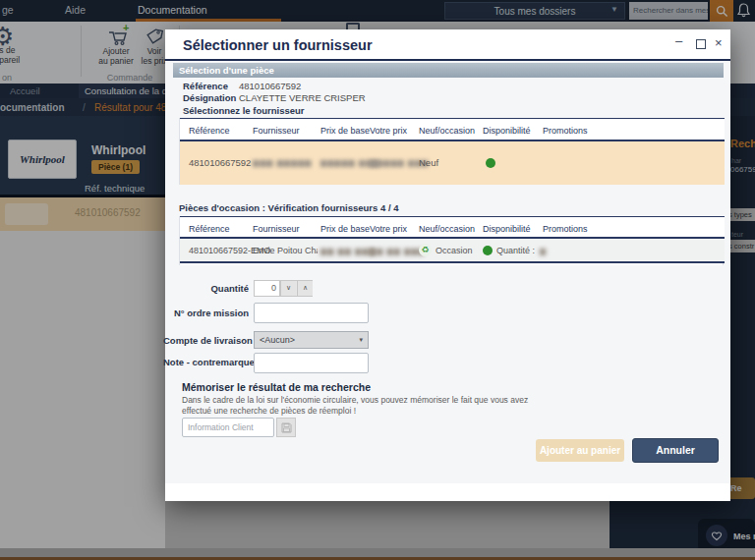 The width and height of the screenshot is (755, 560). Describe the element at coordinates (206, 340) in the screenshot. I see `delivery-account-label: Compte de livraison` at that location.